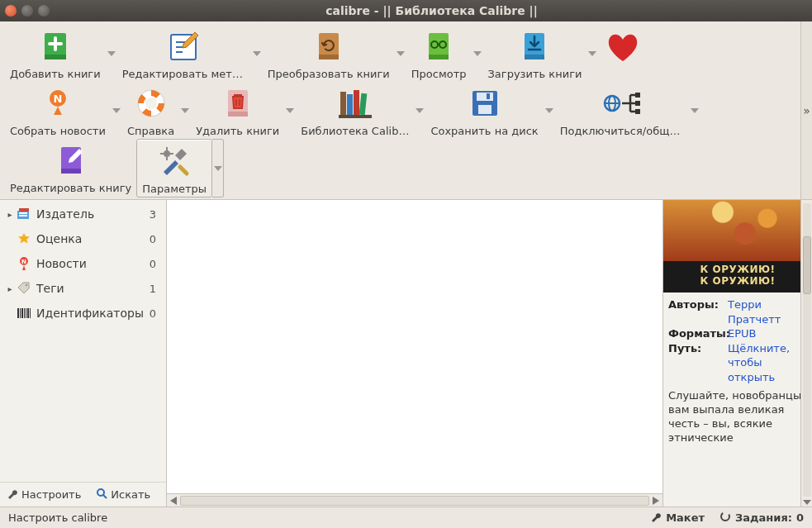 Image resolution: width=812 pixels, height=528 pixels. What do you see at coordinates (355, 111) in the screenshot?
I see `library-button: Библиотека Calib…` at bounding box center [355, 111].